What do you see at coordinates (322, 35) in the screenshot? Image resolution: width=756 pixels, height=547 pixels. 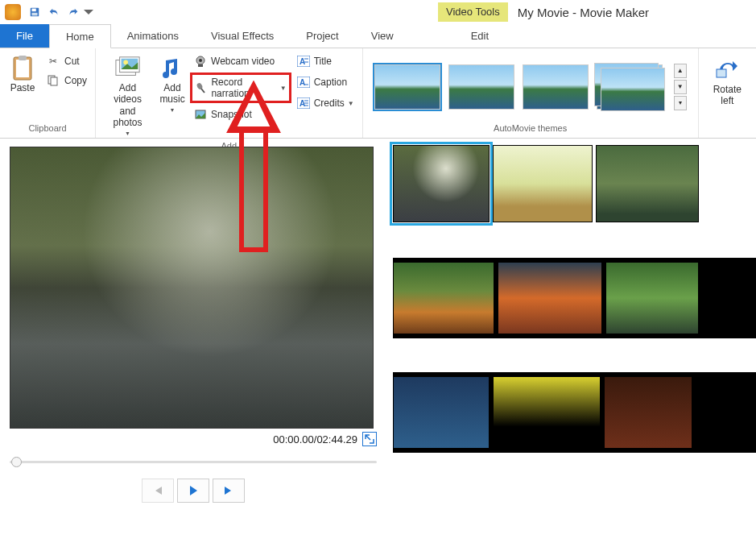 I see `tab-project: Project` at bounding box center [322, 35].